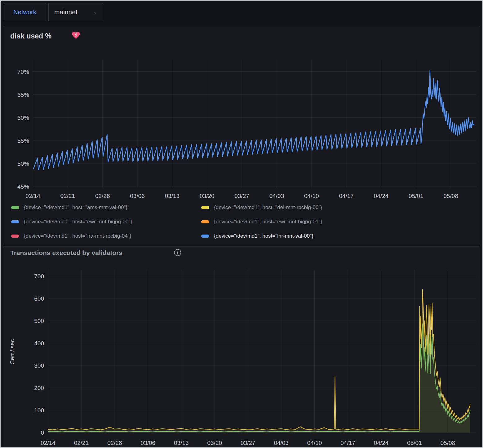  What do you see at coordinates (23, 141) in the screenshot?
I see `y-tick-label: 55%` at bounding box center [23, 141].